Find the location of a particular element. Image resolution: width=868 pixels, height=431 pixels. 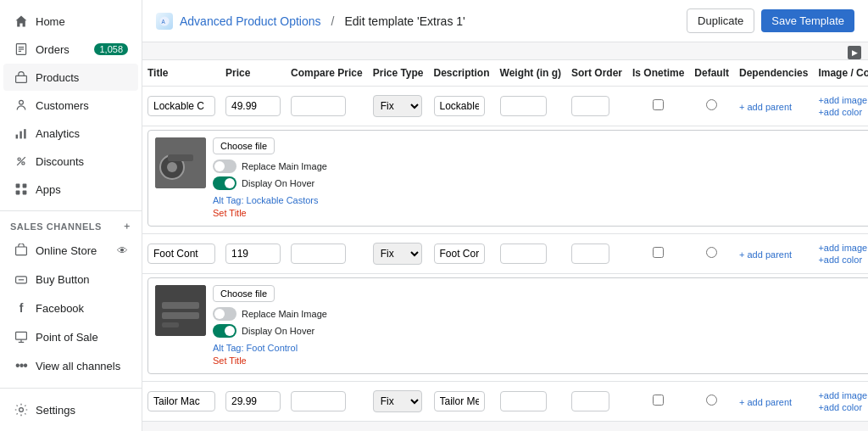

sidebar-item-facebook: f Facebook is located at coordinates (71, 308).